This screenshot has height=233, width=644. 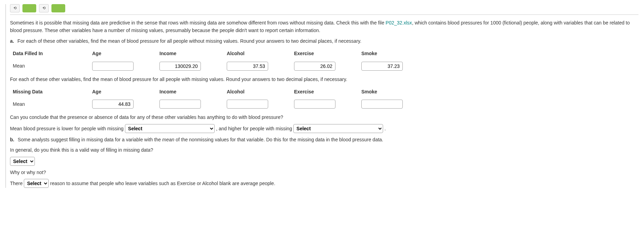 I want to click on part-a-letter: a., so click(x=12, y=41).